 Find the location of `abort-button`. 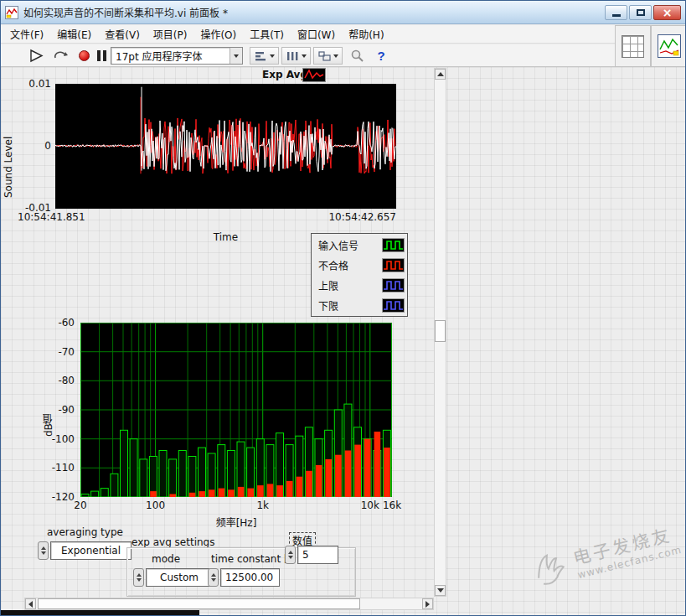

abort-button is located at coordinates (84, 55).